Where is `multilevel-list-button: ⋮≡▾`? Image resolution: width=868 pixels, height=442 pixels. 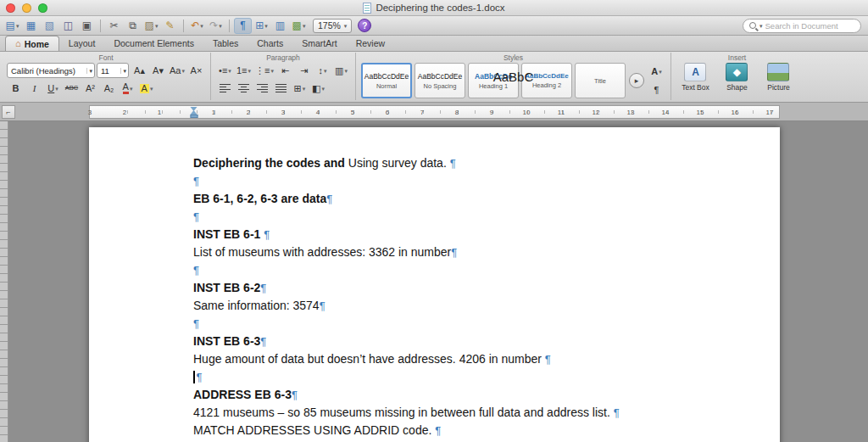
multilevel-list-button: ⋮≡▾ is located at coordinates (264, 70).